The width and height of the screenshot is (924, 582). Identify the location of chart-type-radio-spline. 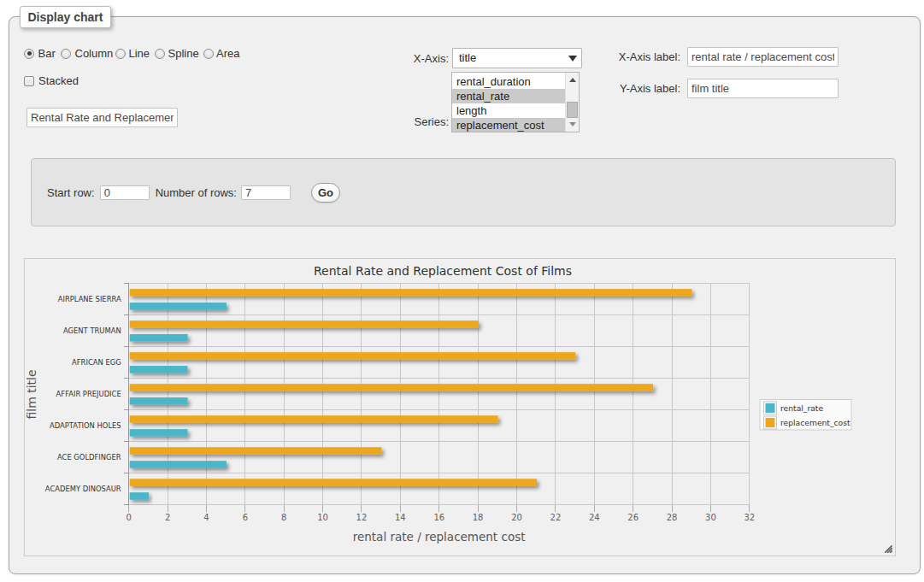
(160, 54).